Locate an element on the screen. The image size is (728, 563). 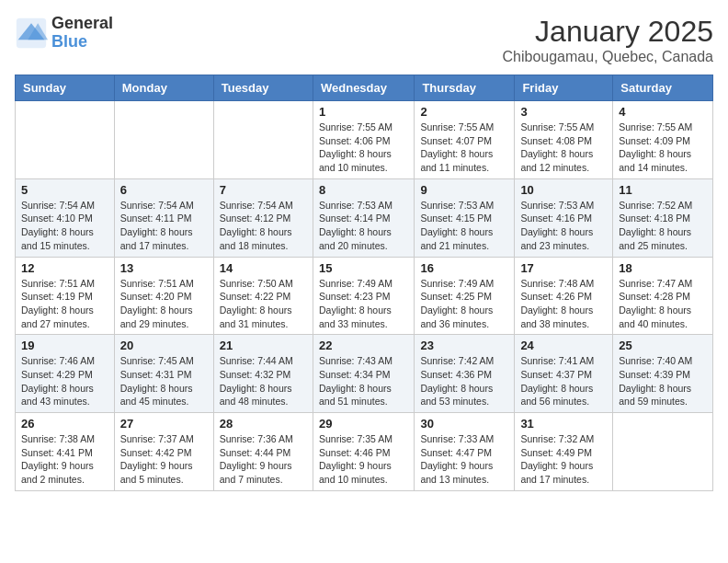
calendar-cell: 3Sunrise: 7:55 AM Sunset: 4:08 PM Daylig… is located at coordinates (564, 140).